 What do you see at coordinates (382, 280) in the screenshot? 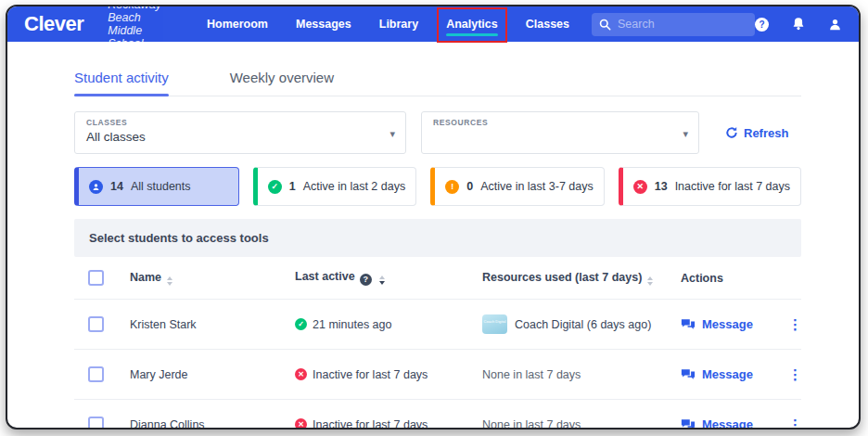
I see `sort-desc-icon` at bounding box center [382, 280].